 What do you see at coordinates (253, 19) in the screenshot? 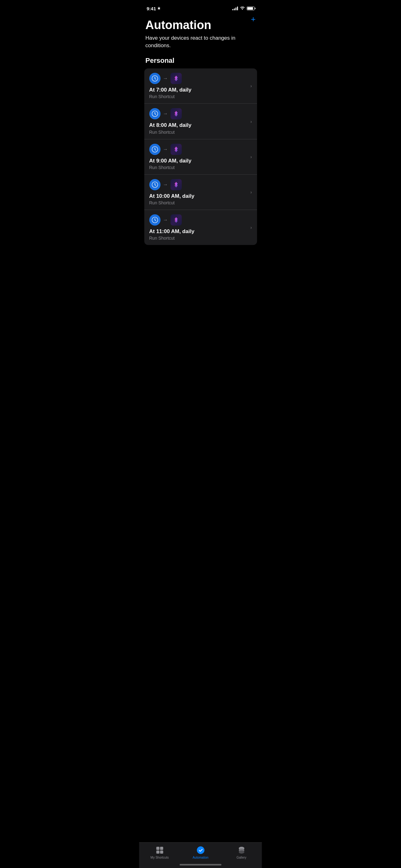
I see `add-button: +` at bounding box center [253, 19].